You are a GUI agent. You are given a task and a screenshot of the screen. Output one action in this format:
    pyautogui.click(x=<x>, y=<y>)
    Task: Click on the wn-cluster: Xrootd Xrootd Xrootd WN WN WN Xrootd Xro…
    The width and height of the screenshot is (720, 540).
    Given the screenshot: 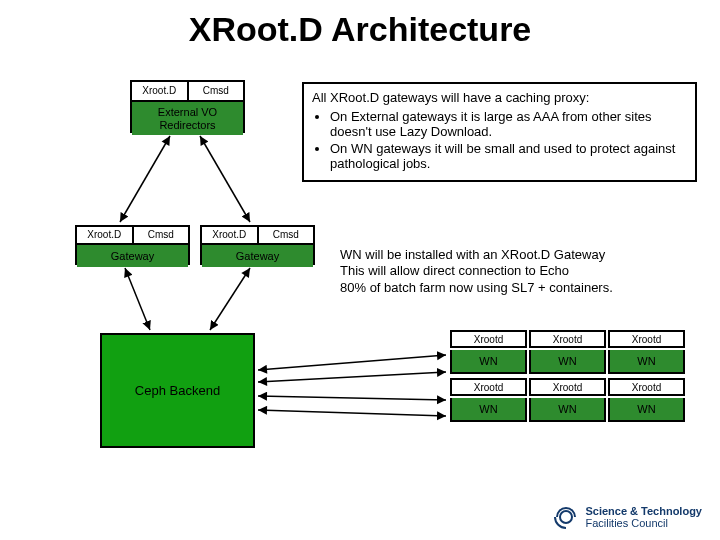 What is the action you would take?
    pyautogui.click(x=568, y=376)
    